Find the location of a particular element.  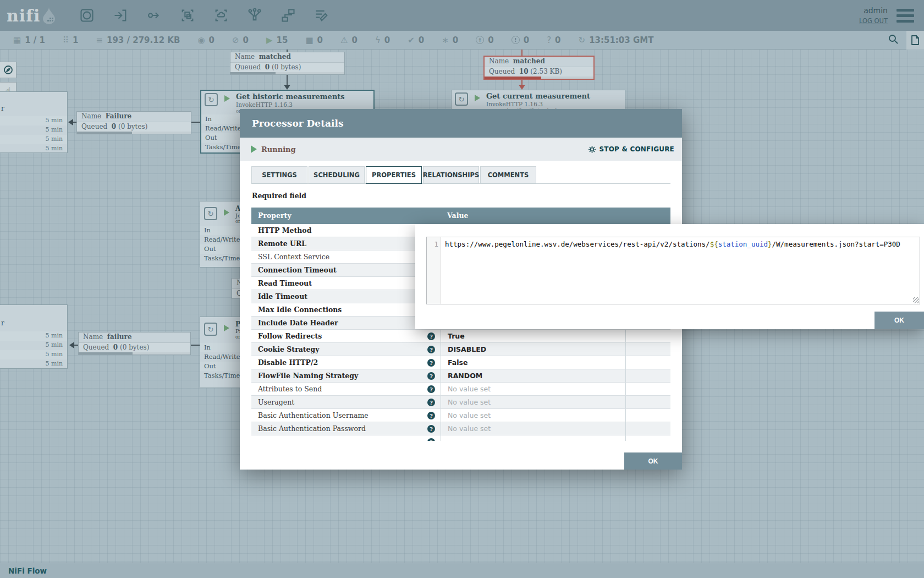

stale-icon: ↑ is located at coordinates (480, 40).